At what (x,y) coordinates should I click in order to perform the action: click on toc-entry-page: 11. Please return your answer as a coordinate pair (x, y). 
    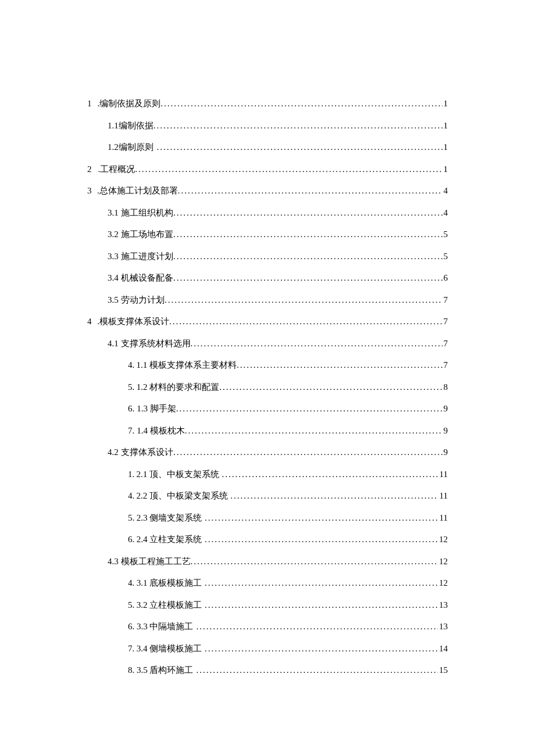
    Looking at the image, I should click on (443, 518).